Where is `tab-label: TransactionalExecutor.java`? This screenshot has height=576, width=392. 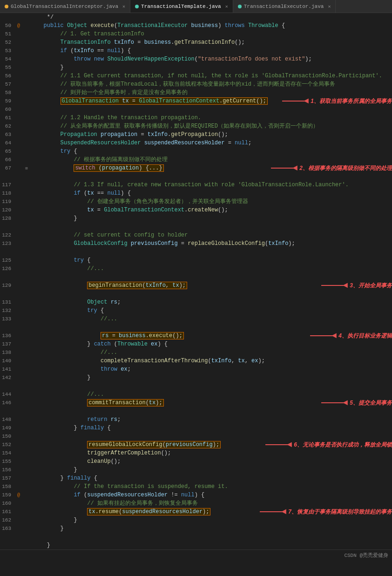
tab-label: TransactionalExecutor.java is located at coordinates (284, 7).